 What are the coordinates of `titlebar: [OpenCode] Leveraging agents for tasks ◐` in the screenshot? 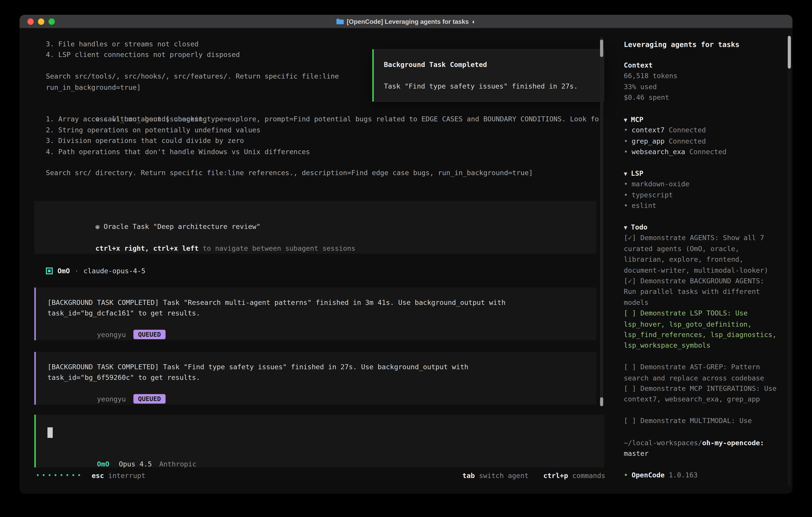 It's located at (406, 22).